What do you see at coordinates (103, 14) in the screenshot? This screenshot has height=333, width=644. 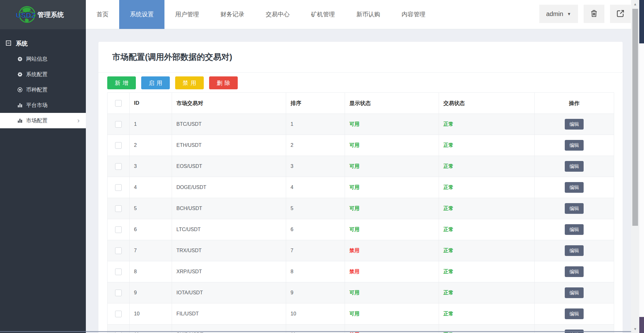 I see `tab-home: 首页` at bounding box center [103, 14].